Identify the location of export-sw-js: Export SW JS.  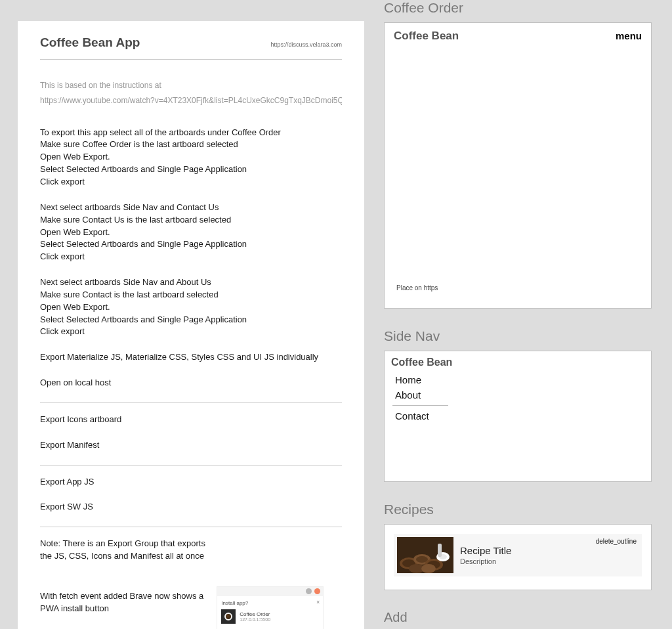
(191, 507).